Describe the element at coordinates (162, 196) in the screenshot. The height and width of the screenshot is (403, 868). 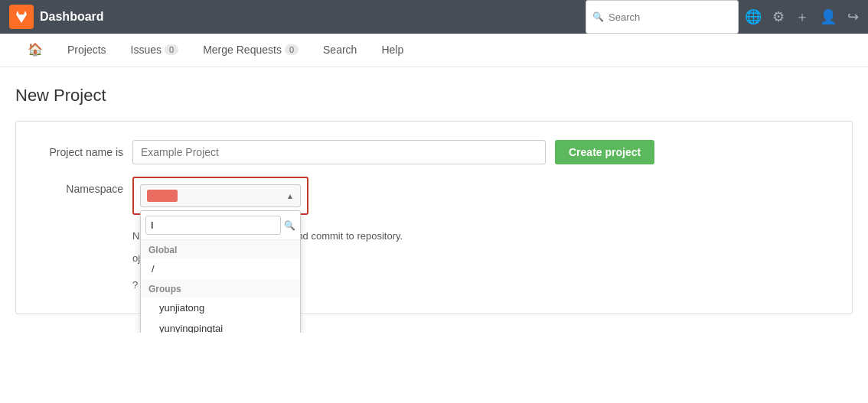
I see `namespace-selected-icon` at that location.